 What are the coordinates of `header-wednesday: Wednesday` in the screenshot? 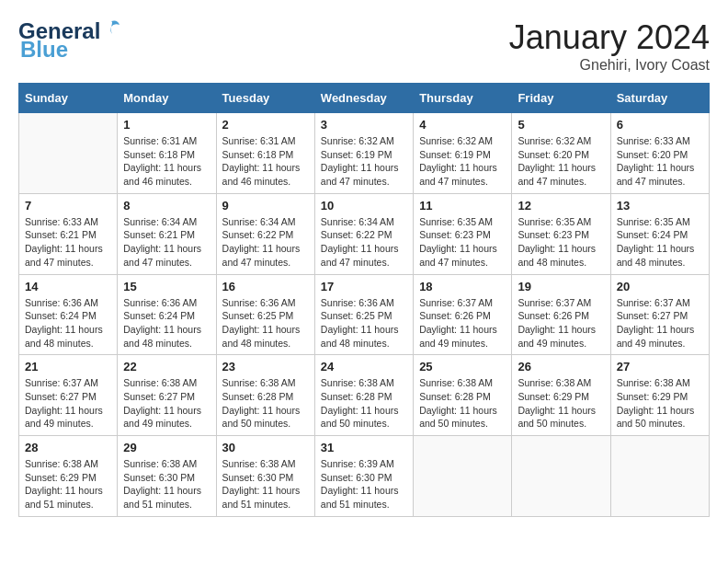 It's located at (364, 98).